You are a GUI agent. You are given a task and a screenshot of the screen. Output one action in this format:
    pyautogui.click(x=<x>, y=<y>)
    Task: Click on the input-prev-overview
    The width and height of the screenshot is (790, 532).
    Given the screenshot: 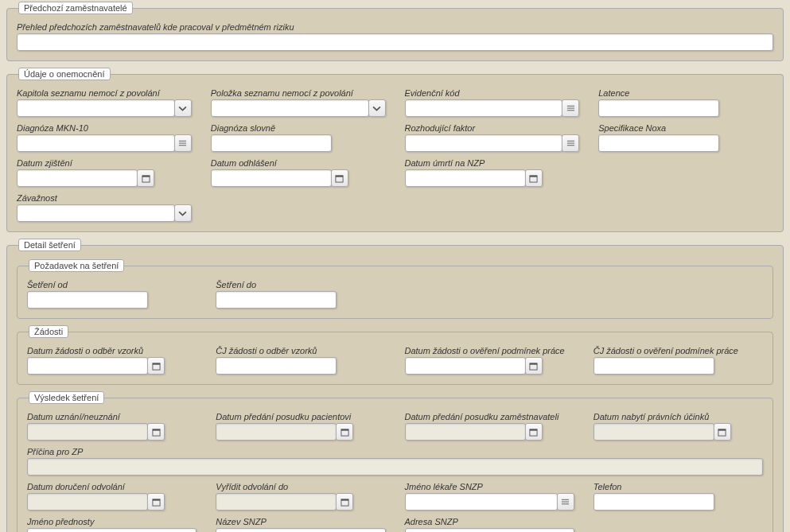 What is the action you would take?
    pyautogui.click(x=395, y=42)
    